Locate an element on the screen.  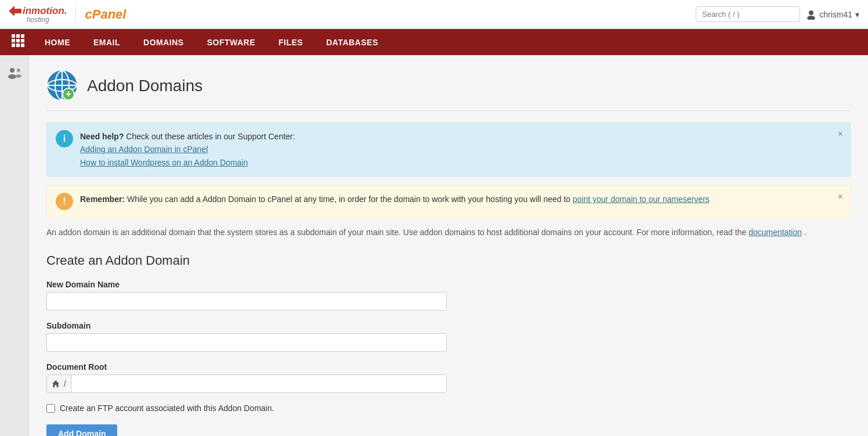
page-title: Addon Domains is located at coordinates (145, 86).